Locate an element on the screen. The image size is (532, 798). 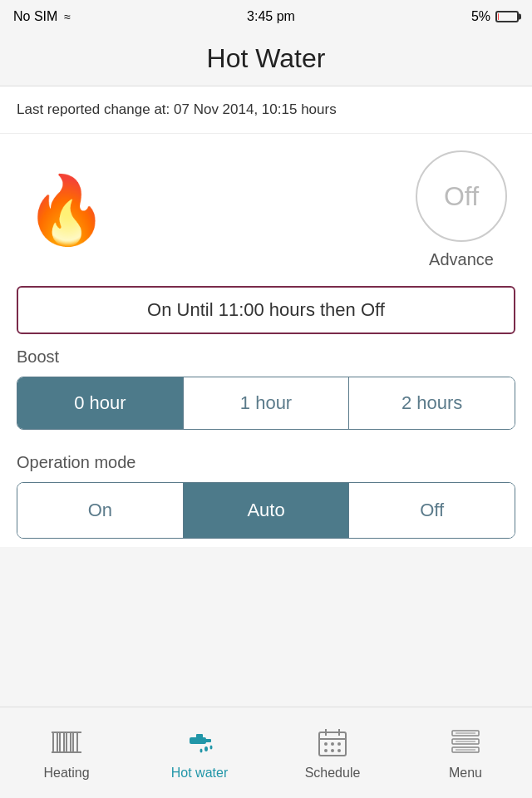
nav-label-heating: Heating is located at coordinates (66, 773).